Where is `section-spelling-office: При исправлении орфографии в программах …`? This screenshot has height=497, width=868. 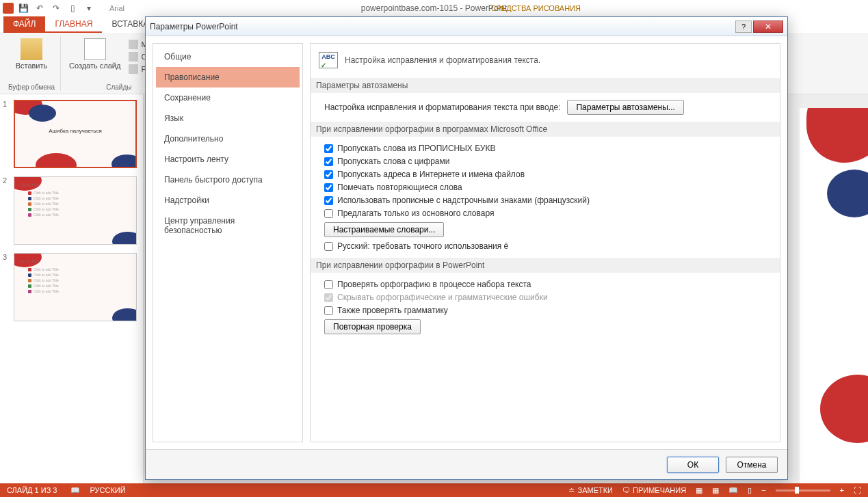 section-spelling-office: При исправлении орфографии в программах … is located at coordinates (545, 129).